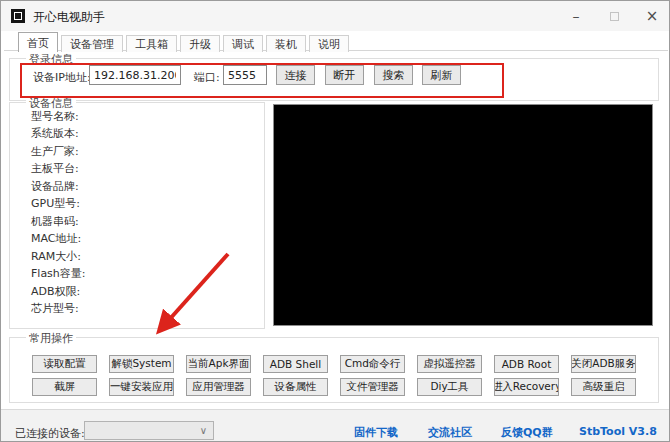  Describe the element at coordinates (106, 169) in the screenshot. I see `field-board-platform: 主板平台:` at that location.